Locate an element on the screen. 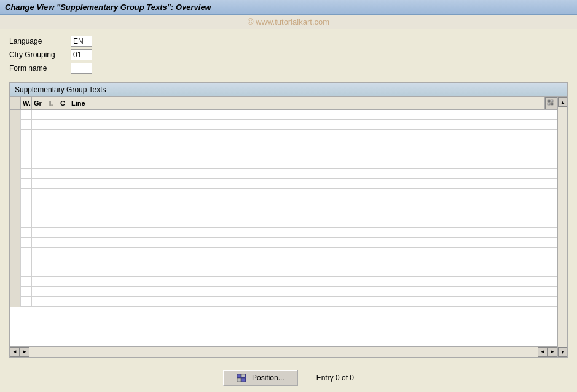  ctry-grouping-row: Ctry Grouping is located at coordinates (289, 55).